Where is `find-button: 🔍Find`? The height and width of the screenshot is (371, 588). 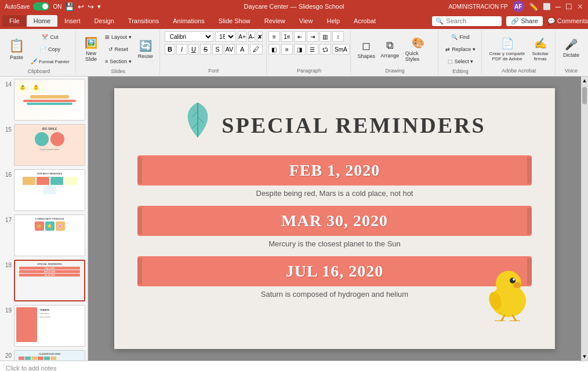
find-button: 🔍Find is located at coordinates (460, 37).